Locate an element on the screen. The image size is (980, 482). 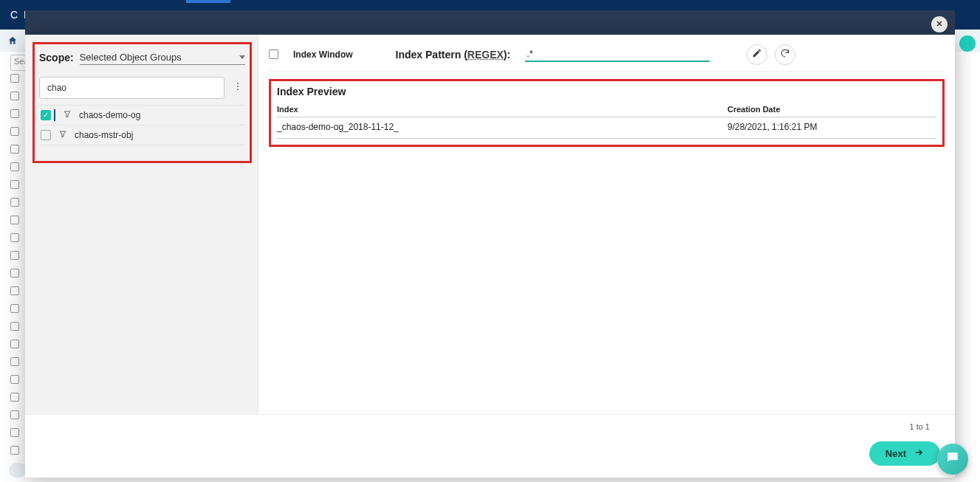
object-group-item: chaos-demo-og is located at coordinates (142, 115).